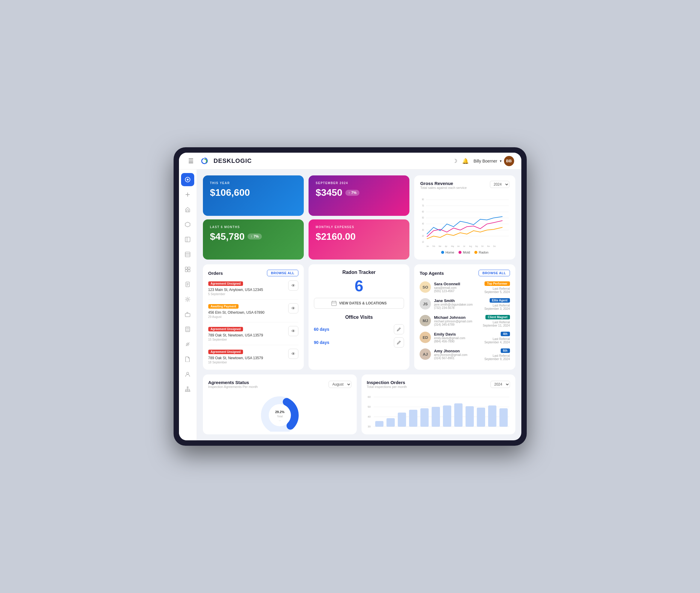 This screenshot has height=593, width=700. What do you see at coordinates (458, 351) in the screenshot?
I see `agent-name: Amy Jhonson` at bounding box center [458, 351].